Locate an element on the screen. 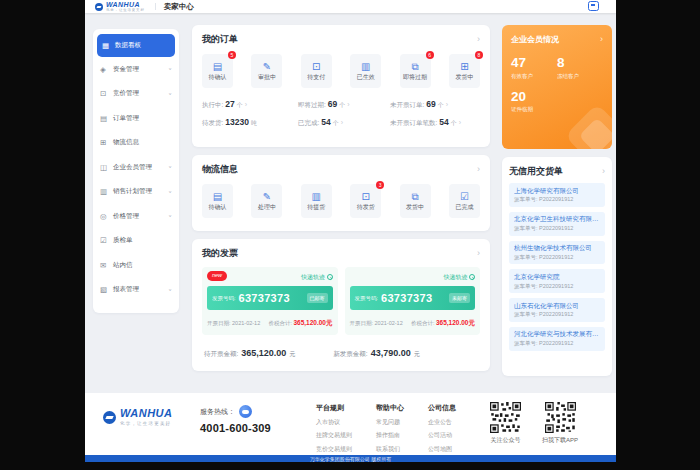 The width and height of the screenshot is (700, 470). sidebar-item-logistics: ⊞ 物流信息 is located at coordinates (136, 144).